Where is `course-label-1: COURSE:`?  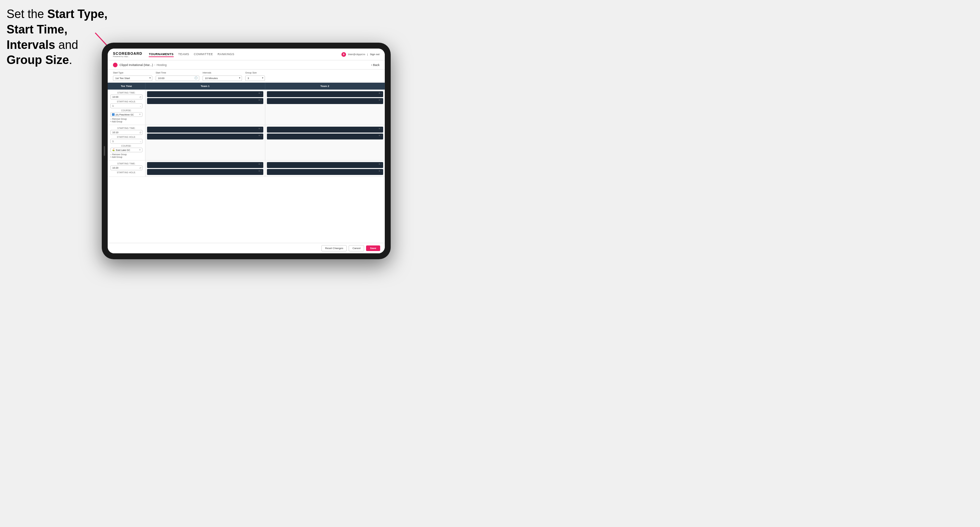 course-label-1: COURSE: is located at coordinates (126, 110).